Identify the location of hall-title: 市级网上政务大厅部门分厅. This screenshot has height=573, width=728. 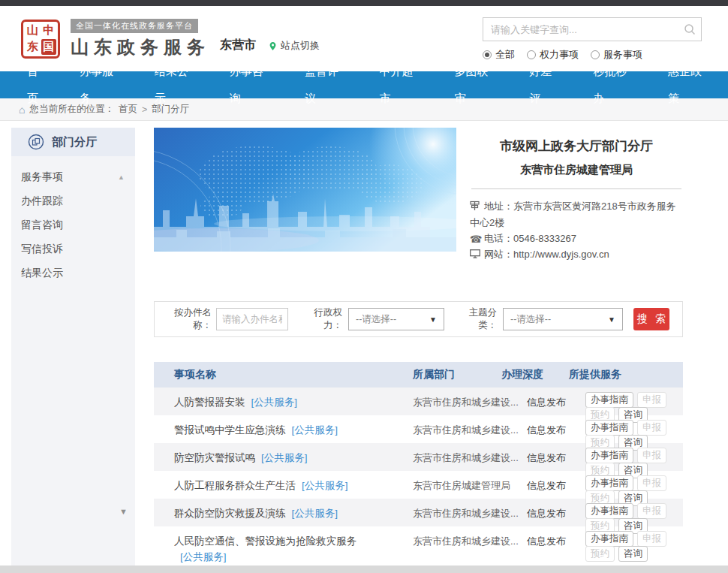
(576, 146).